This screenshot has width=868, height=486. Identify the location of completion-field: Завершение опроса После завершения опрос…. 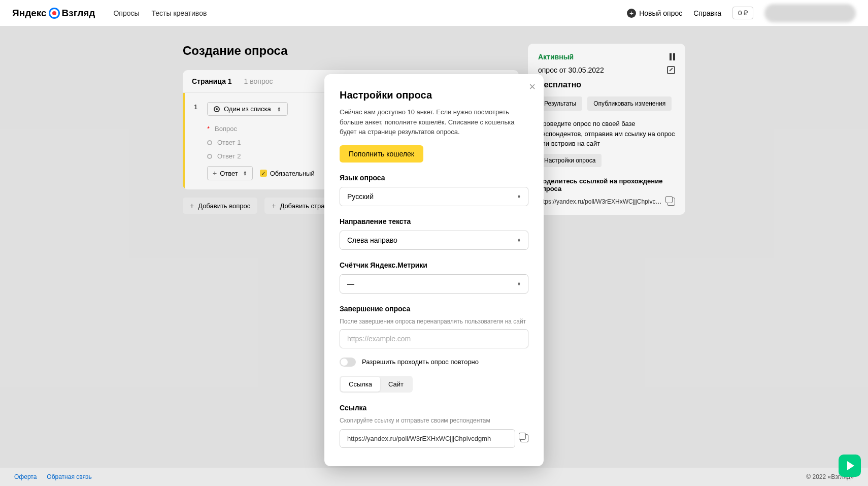
(434, 327).